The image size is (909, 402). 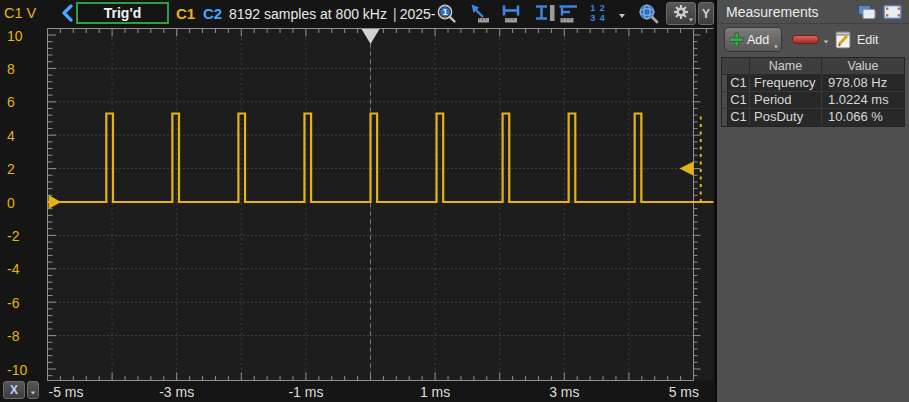 I want to click on acquisition-info: 8192 samples at 800 kHz|2025-, so click(x=332, y=14).